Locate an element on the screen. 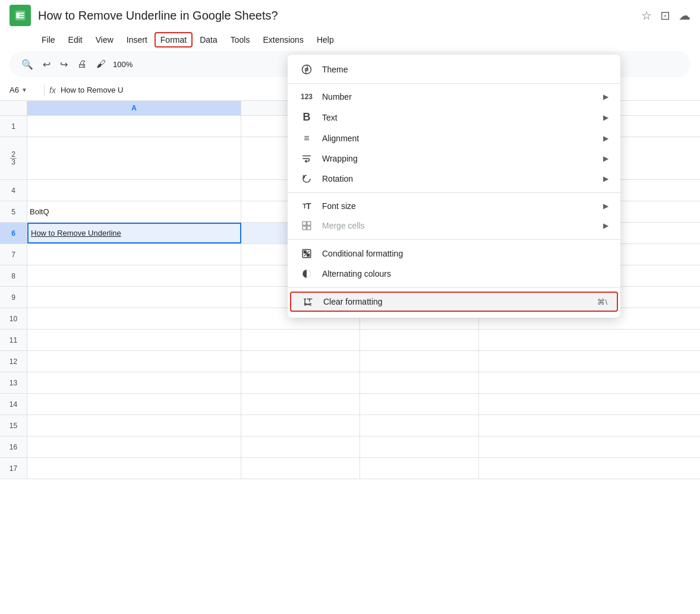 This screenshot has width=700, height=614. menu-edit: Edit is located at coordinates (75, 40).